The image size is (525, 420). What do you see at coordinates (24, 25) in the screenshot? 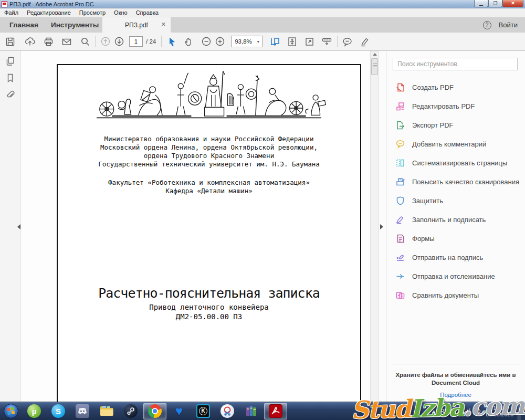
I see `tab-home: Главная` at bounding box center [24, 25].